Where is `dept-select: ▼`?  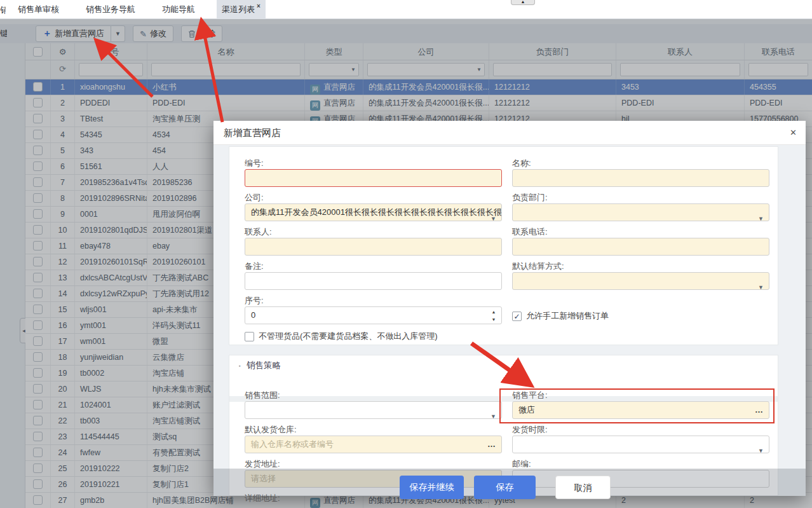
dept-select: ▼ is located at coordinates (640, 212).